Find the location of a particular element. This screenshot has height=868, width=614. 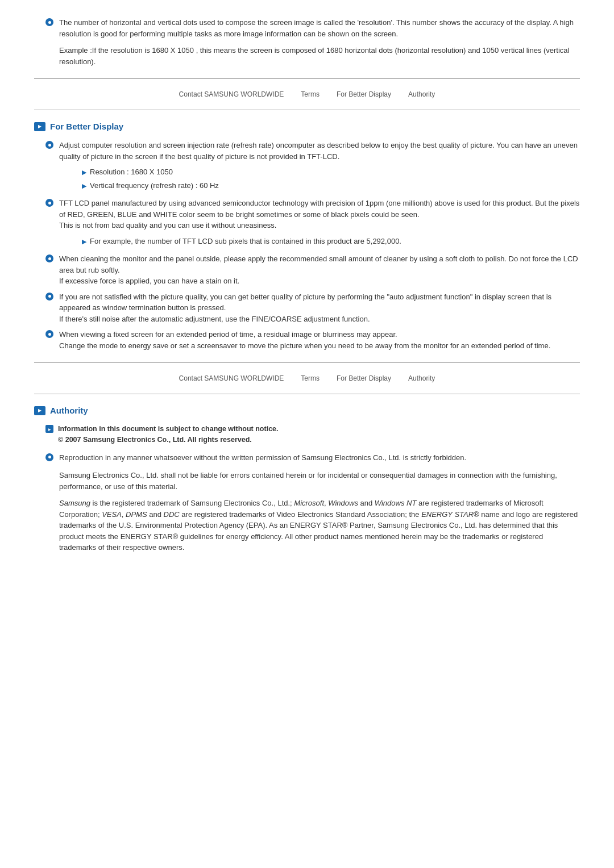

fbd-text-5: When viewing a fixed screen for an exten… is located at coordinates (320, 340).